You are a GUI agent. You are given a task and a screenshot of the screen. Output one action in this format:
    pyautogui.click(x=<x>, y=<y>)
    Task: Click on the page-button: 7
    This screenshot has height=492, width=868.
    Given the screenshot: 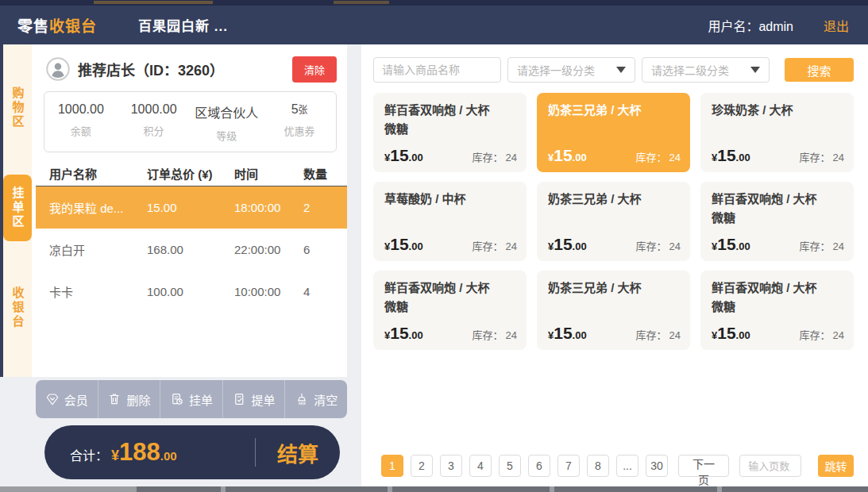 What is the action you would take?
    pyautogui.click(x=569, y=466)
    